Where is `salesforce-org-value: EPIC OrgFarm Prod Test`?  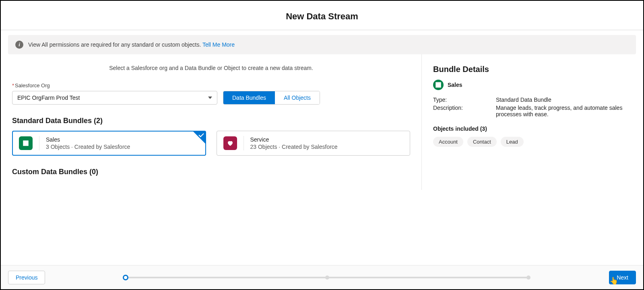
salesforce-org-value: EPIC OrgFarm Prod Test is located at coordinates (48, 98).